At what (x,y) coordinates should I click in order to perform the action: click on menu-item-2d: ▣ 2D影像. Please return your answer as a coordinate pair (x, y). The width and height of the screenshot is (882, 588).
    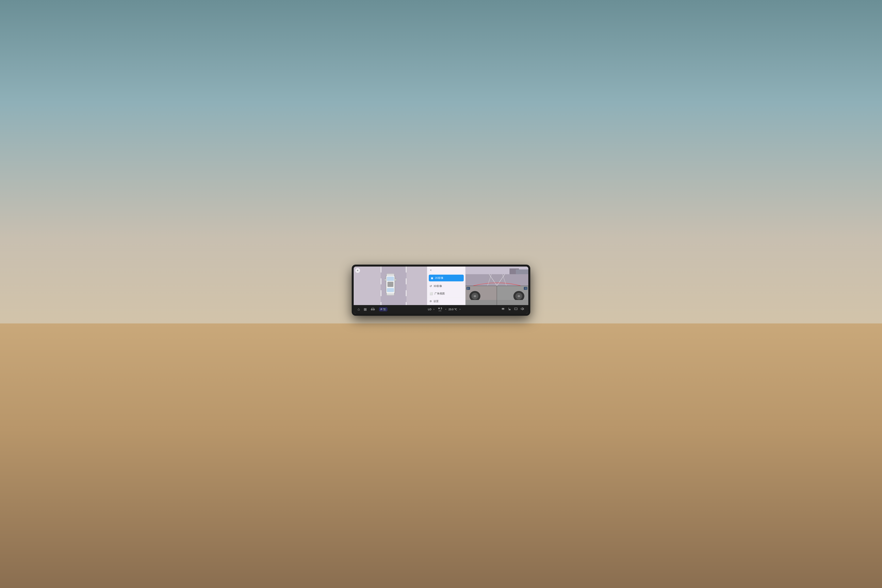
    Looking at the image, I should click on (446, 278).